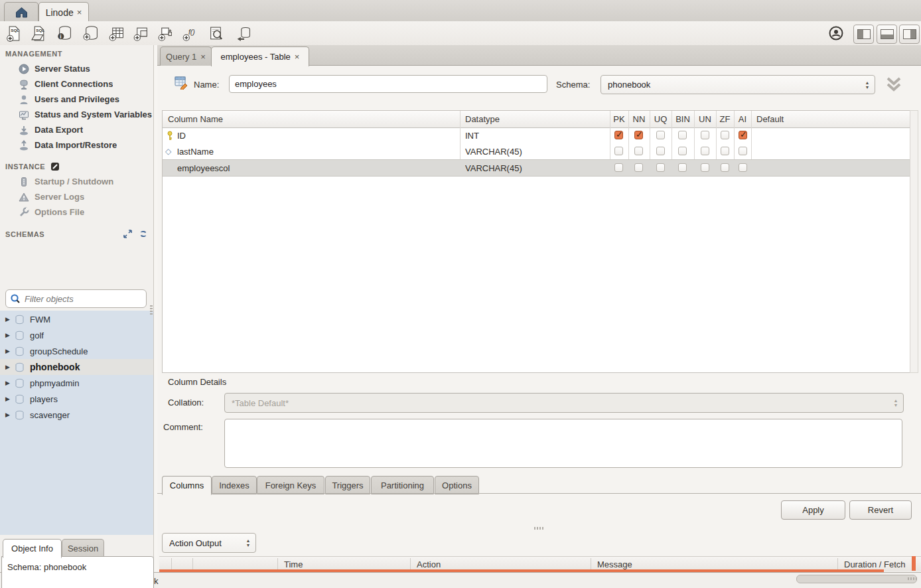  What do you see at coordinates (619, 119) in the screenshot?
I see `header-pk: PK` at bounding box center [619, 119].